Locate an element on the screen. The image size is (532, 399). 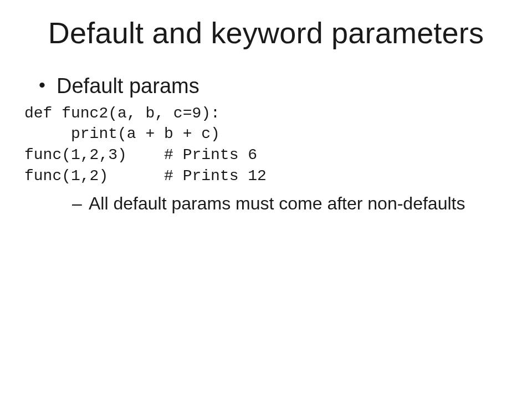
code-line-3: func(1,2,3) # Prints 6 is located at coordinates (141, 155).